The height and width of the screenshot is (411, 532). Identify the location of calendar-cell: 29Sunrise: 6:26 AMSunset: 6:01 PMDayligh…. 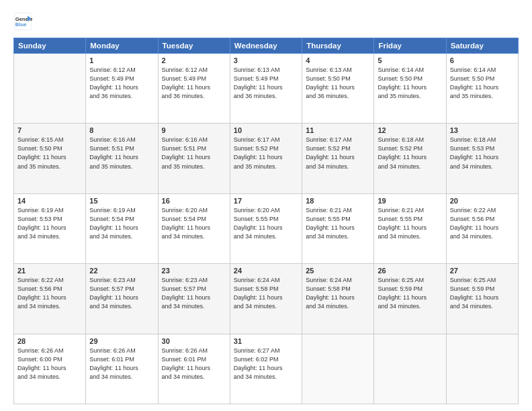
(122, 369).